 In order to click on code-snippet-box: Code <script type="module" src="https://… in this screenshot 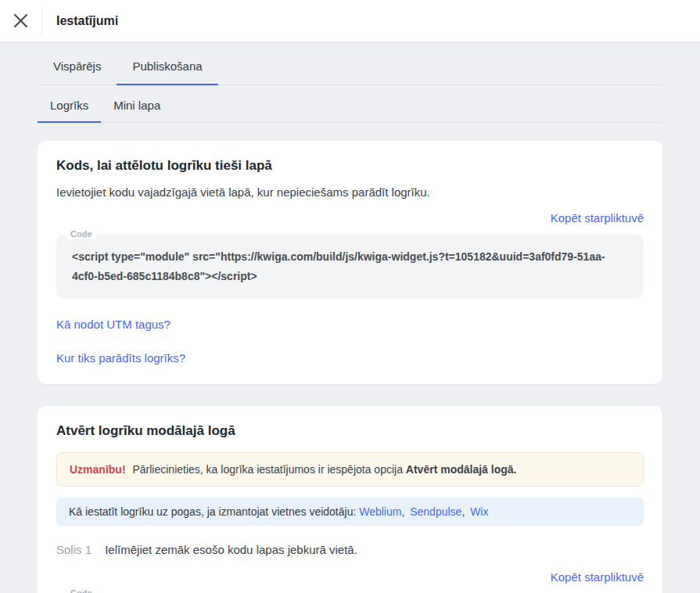, I will do `click(350, 267)`.